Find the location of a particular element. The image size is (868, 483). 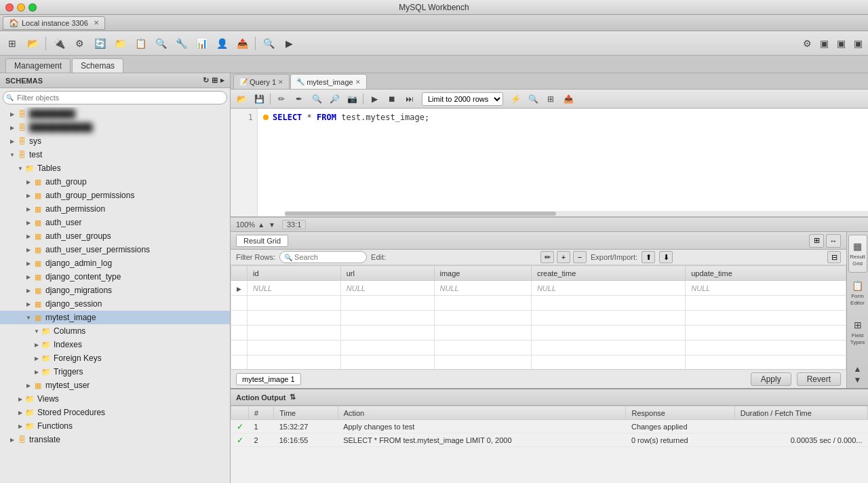

tree-item-schema1: ▶ 🗄 ████████ is located at coordinates (115, 114).